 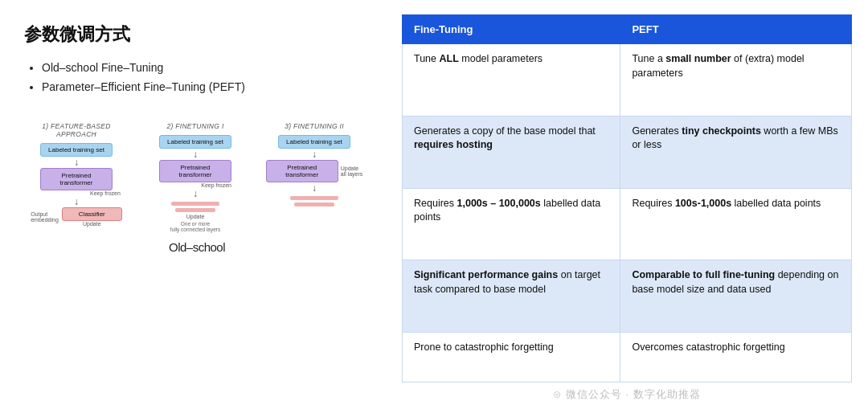 I want to click on watermark: ⊙ 微信公众号 · 数字化助推器, so click(x=627, y=395).